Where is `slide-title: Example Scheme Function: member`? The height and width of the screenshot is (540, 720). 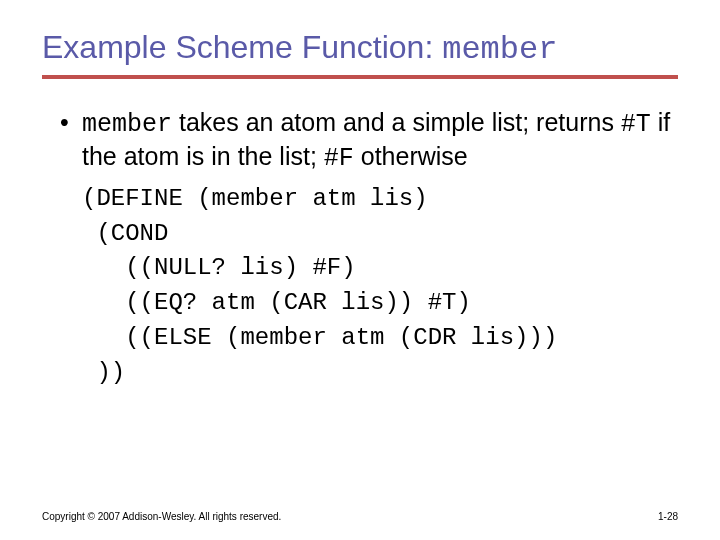
slide-title: Example Scheme Function: member is located at coordinates (360, 48).